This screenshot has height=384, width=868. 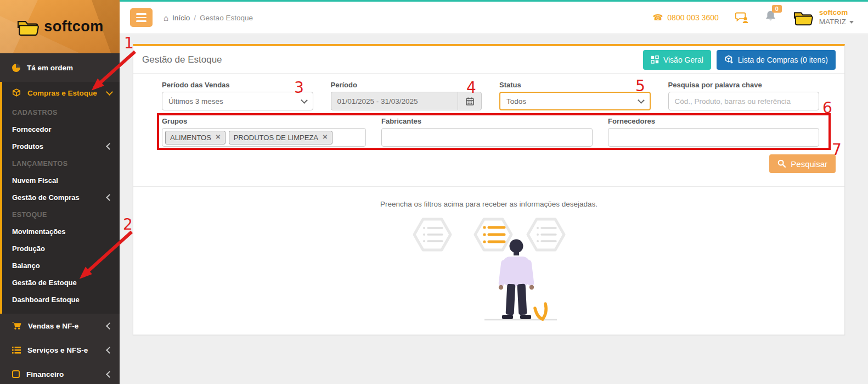 What do you see at coordinates (489, 204) in the screenshot?
I see `empty-state-message: Preencha os filtros acima para receber a…` at bounding box center [489, 204].